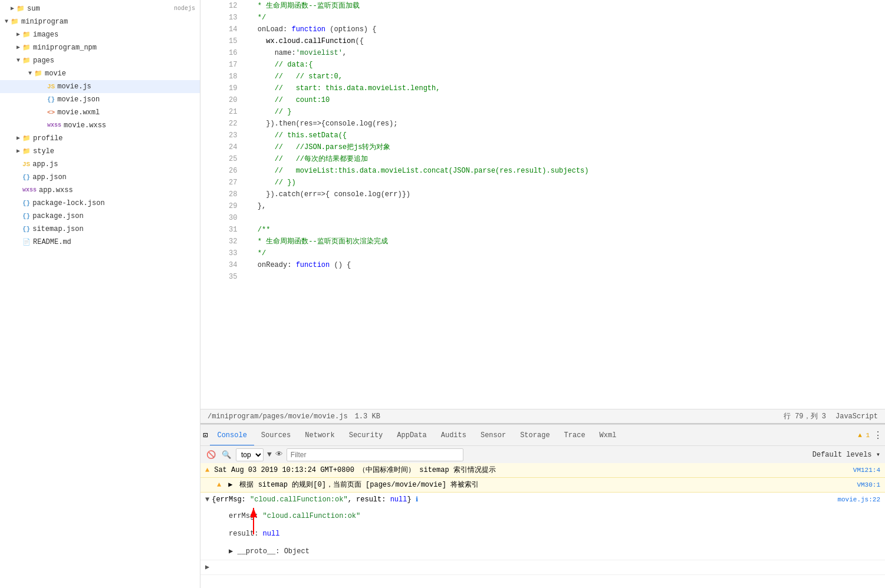 The image size is (885, 588). Describe the element at coordinates (27, 242) in the screenshot. I see `md-file-icon: 📄` at that location.